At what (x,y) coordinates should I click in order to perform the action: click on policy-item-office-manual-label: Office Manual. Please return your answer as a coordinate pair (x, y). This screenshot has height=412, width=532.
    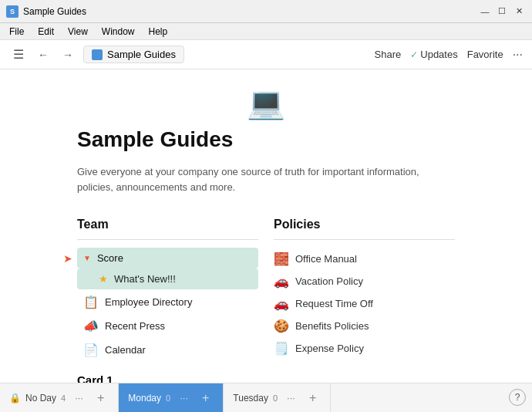
    Looking at the image, I should click on (326, 259).